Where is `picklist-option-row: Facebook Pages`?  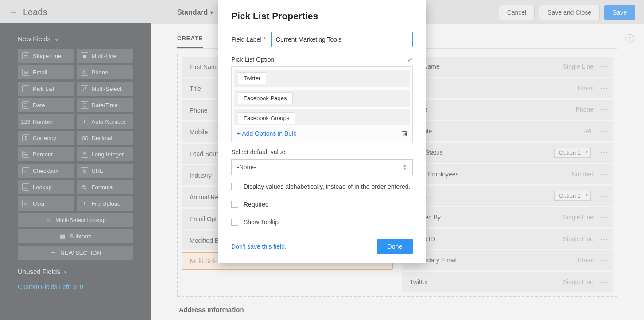
picklist-option-row: Facebook Pages is located at coordinates (322, 98).